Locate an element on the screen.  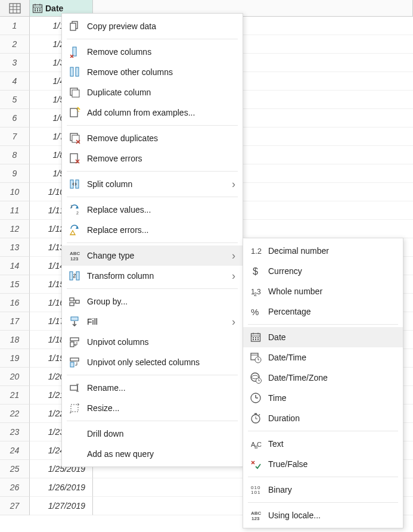
row-number: 27 is located at coordinates (15, 506).